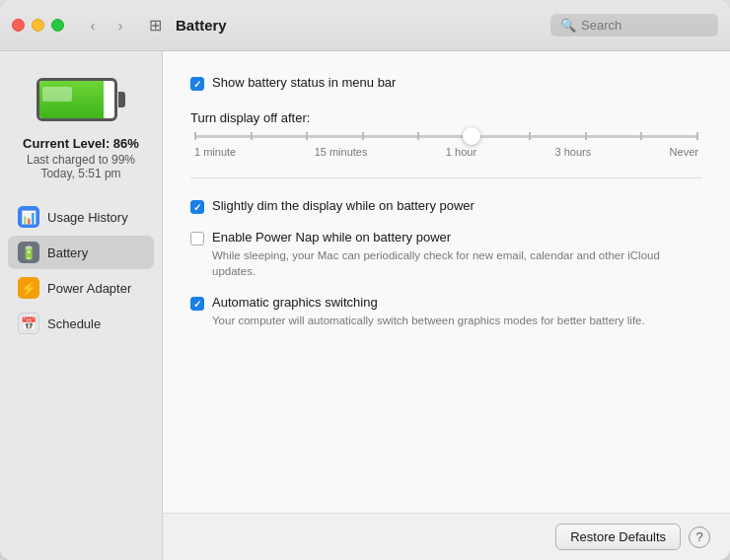  Describe the element at coordinates (446, 136) in the screenshot. I see `slider-ticks` at that location.